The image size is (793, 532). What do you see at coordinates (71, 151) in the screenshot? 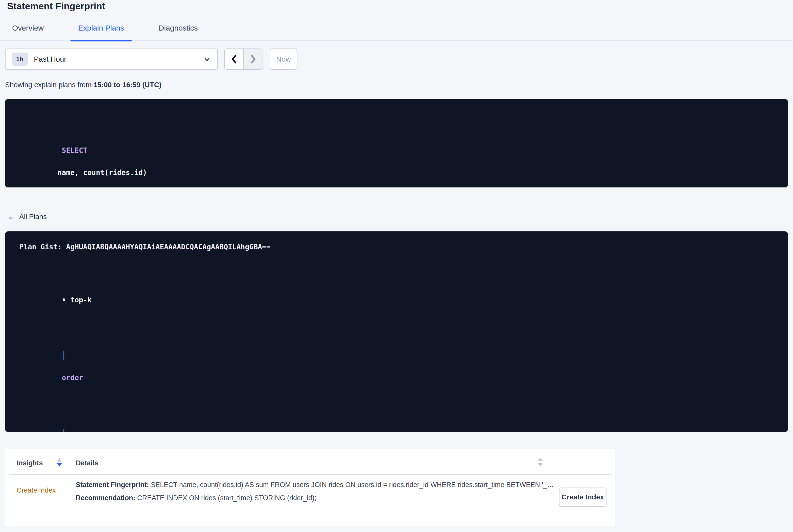
I see `sql-token: SELECT` at bounding box center [71, 151].